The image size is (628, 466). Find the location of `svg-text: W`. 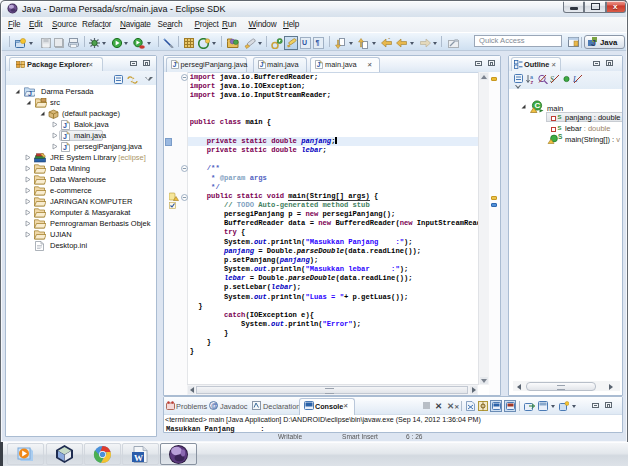

svg-text: W is located at coordinates (138, 458).